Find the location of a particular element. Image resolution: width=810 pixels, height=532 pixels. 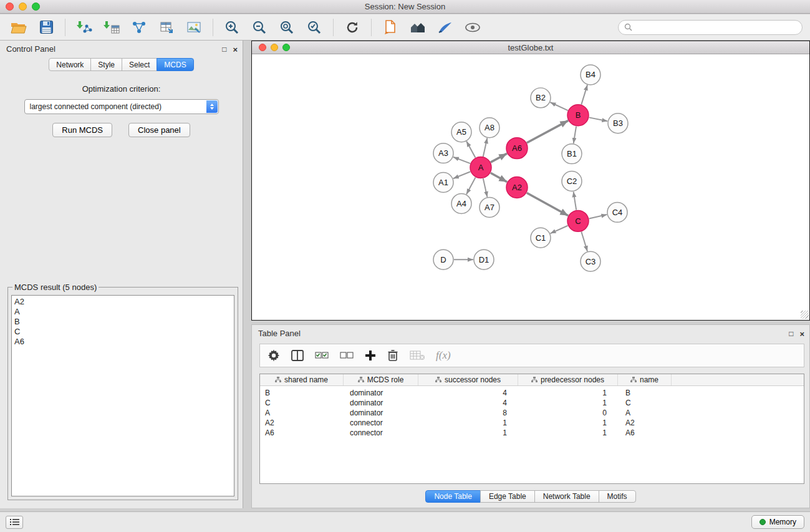

network-node-c2: C2 is located at coordinates (572, 181).